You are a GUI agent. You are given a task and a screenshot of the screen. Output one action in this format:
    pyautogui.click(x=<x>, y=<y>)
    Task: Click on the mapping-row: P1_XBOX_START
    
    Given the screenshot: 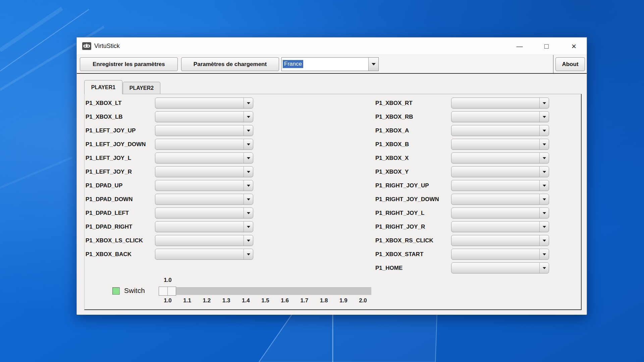 What is the action you would take?
    pyautogui.click(x=466, y=254)
    